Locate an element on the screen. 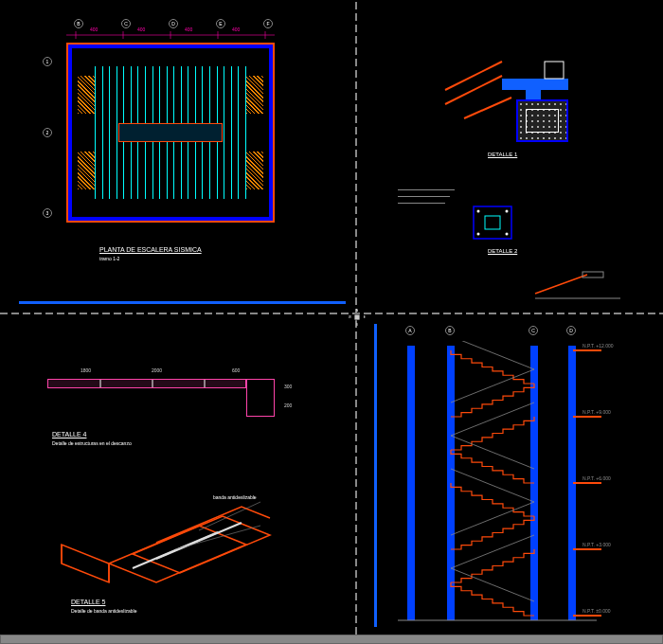 This screenshot has width=663, height=644. svg-text: S is located at coordinates (357, 325).